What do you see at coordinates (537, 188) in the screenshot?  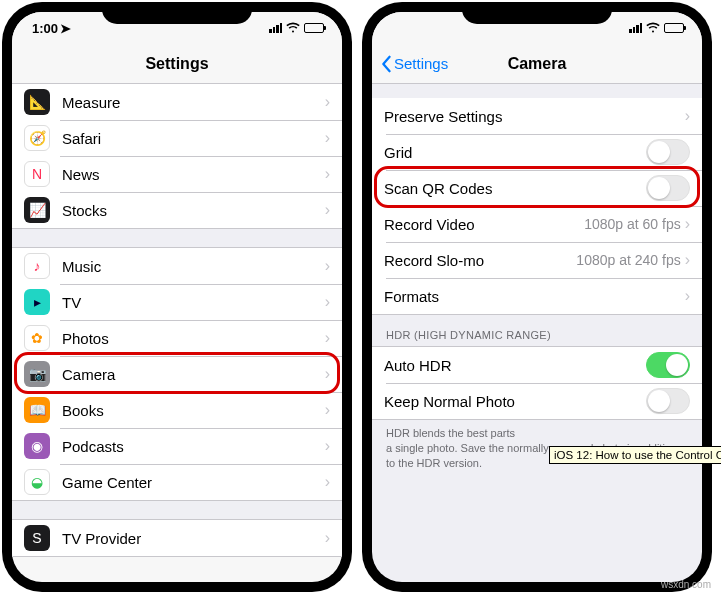 I see `camera-row-scan-qr-codes: Scan QR Codes` at bounding box center [537, 188].